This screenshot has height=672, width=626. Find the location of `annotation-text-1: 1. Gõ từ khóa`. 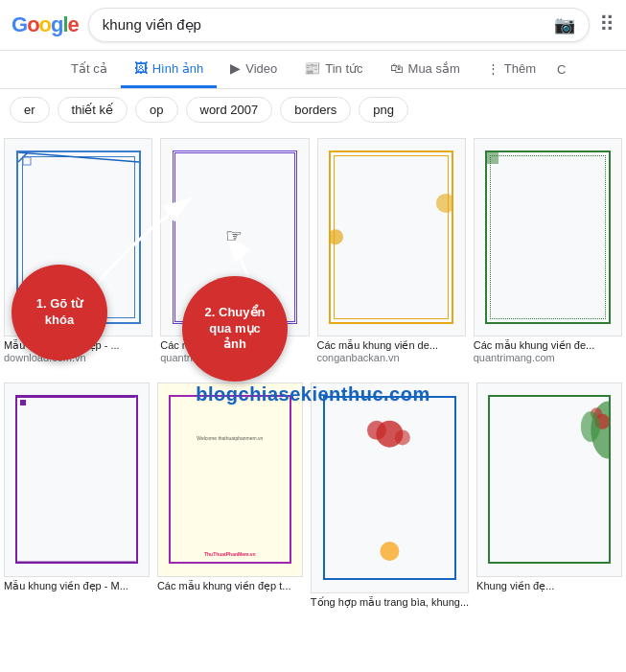

annotation-text-1: 1. Gõ từ khóa is located at coordinates (59, 313).